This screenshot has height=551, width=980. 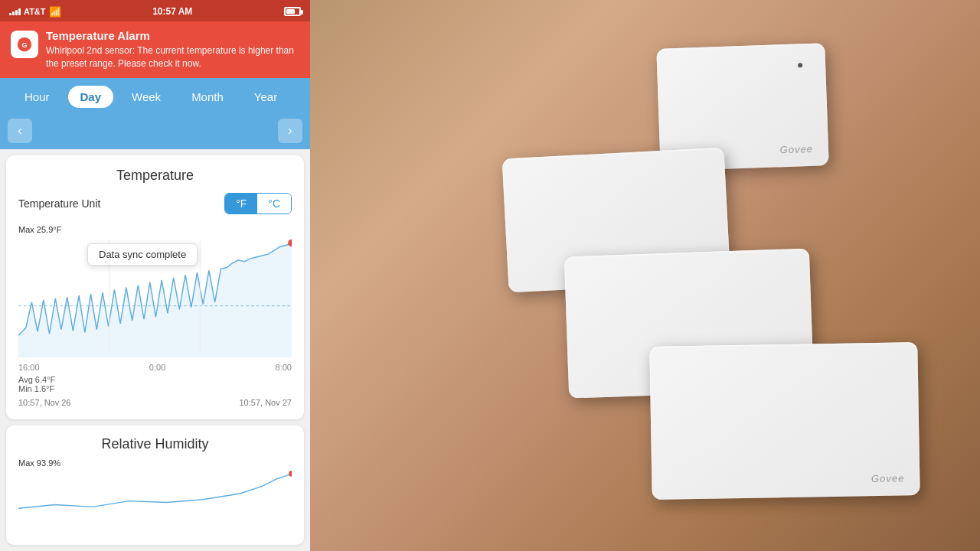 What do you see at coordinates (155, 380) in the screenshot?
I see `avg-label: Avg 6.4°F` at bounding box center [155, 380].